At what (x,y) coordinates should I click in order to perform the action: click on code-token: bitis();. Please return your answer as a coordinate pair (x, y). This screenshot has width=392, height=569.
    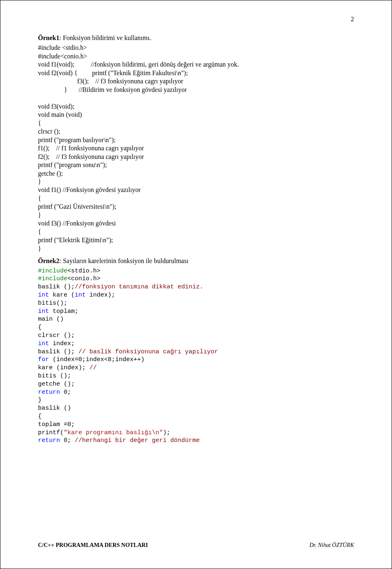
    Looking at the image, I should click on (53, 303).